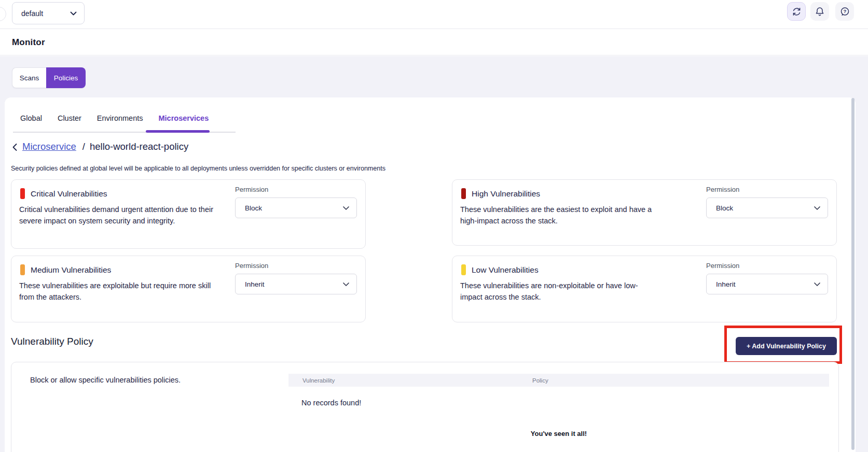  Describe the element at coordinates (853, 274) in the screenshot. I see `vertical-scrollbar` at that location.